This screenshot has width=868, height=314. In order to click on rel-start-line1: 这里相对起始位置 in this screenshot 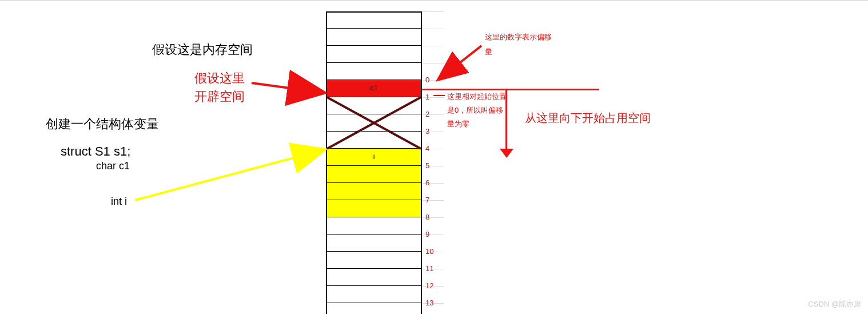, I will do `click(477, 97)`.